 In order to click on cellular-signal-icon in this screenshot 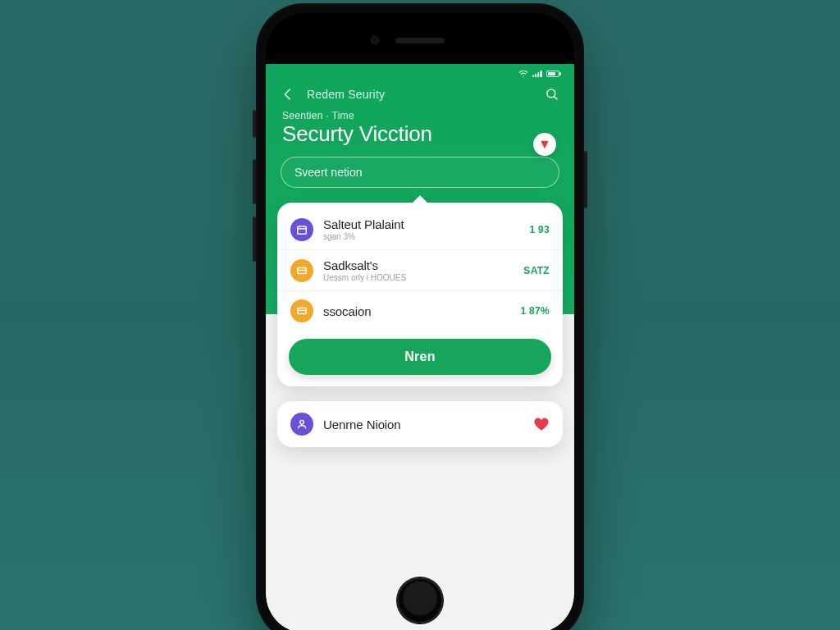, I will do `click(537, 74)`.